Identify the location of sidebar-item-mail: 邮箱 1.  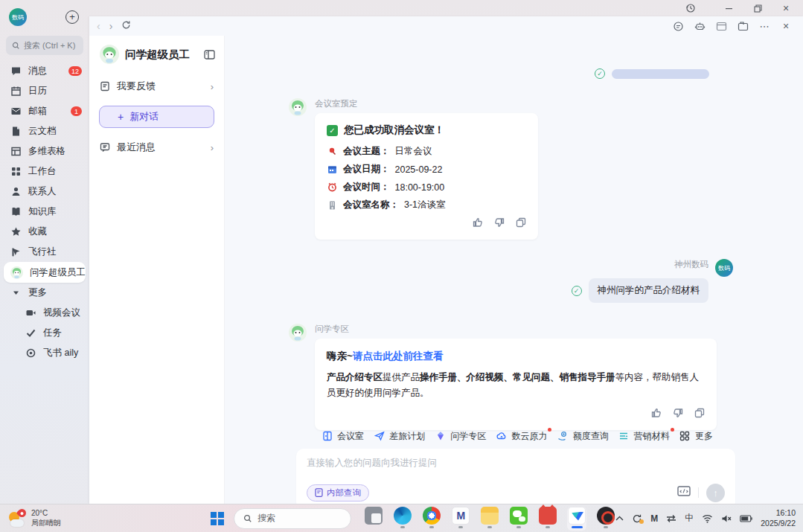
(45, 112).